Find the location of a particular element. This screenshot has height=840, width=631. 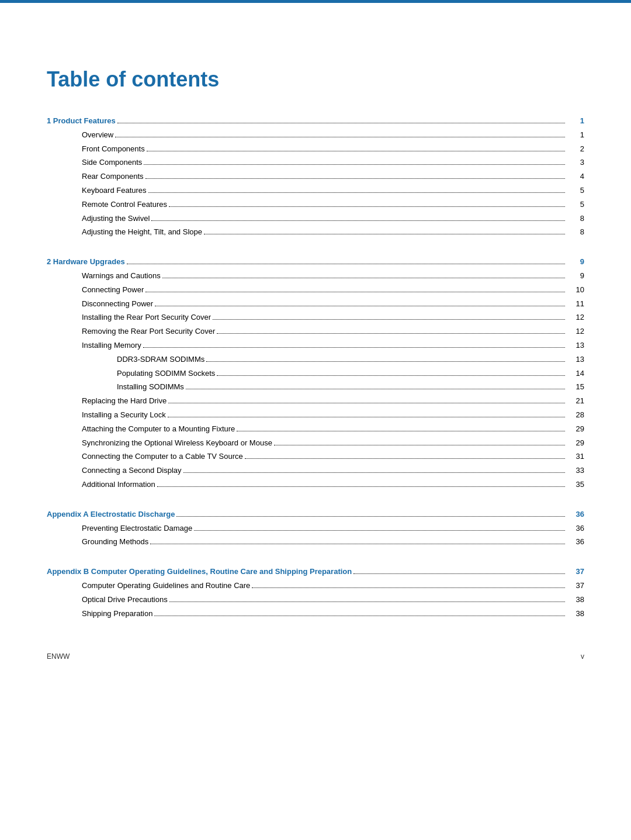

toc-child-1-10: Installing a Security Lock28 is located at coordinates (316, 415).